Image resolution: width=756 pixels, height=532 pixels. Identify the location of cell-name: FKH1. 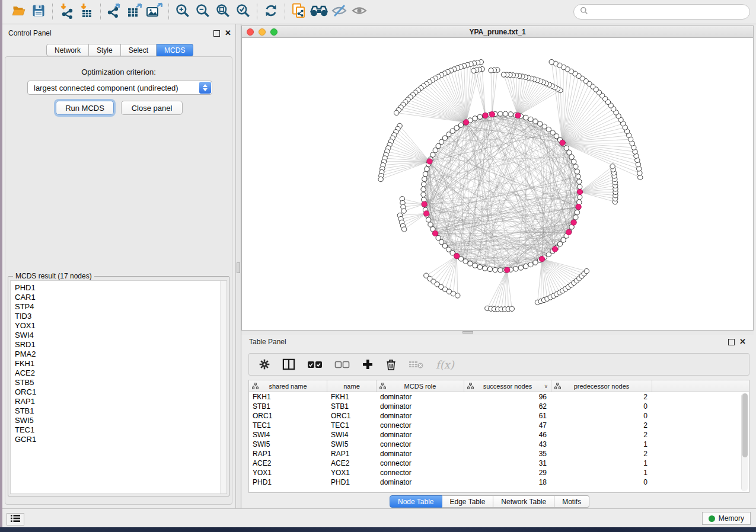
(352, 397).